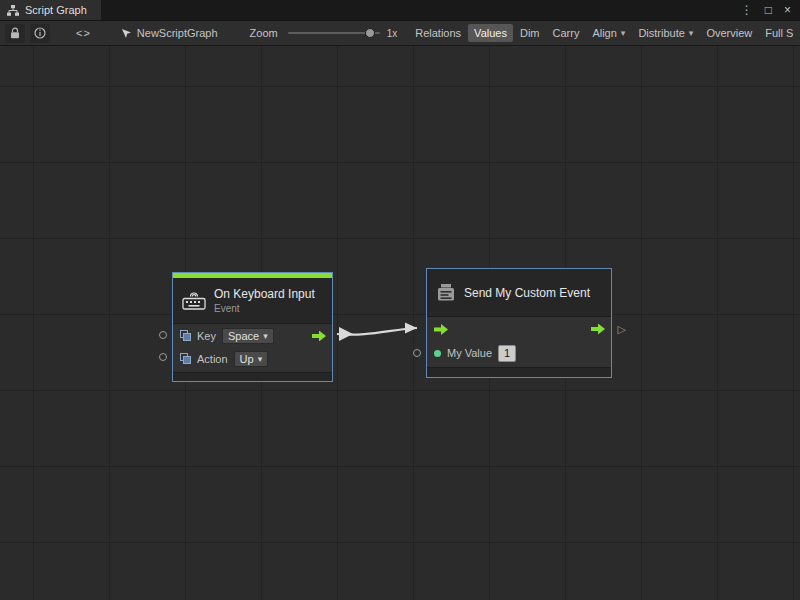 This screenshot has width=800, height=600. What do you see at coordinates (400, 10) in the screenshot?
I see `titlebar: Script Graph ⋮ □ ×` at bounding box center [400, 10].